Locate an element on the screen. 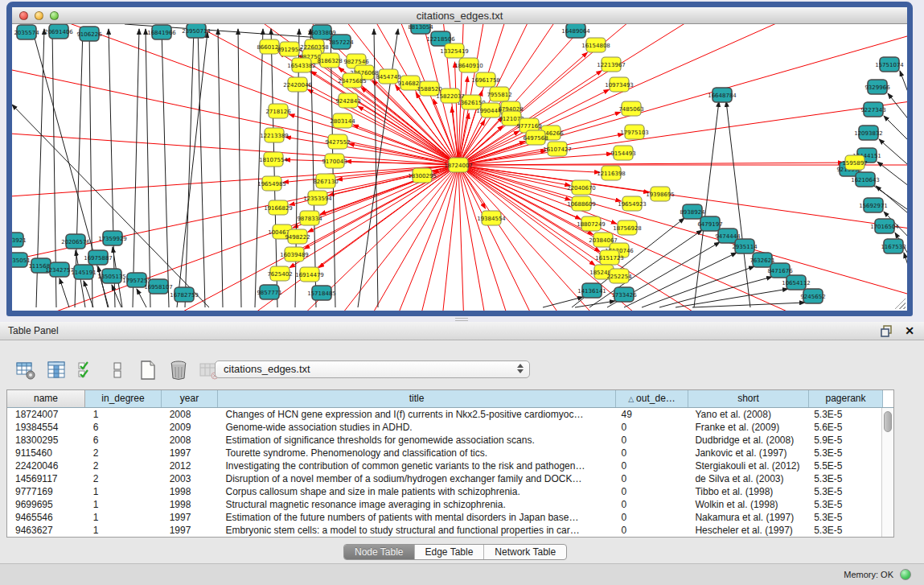 Image resolution: width=924 pixels, height=585 pixels. table-row: 946554611997Estimation of the future num… is located at coordinates (444, 517).